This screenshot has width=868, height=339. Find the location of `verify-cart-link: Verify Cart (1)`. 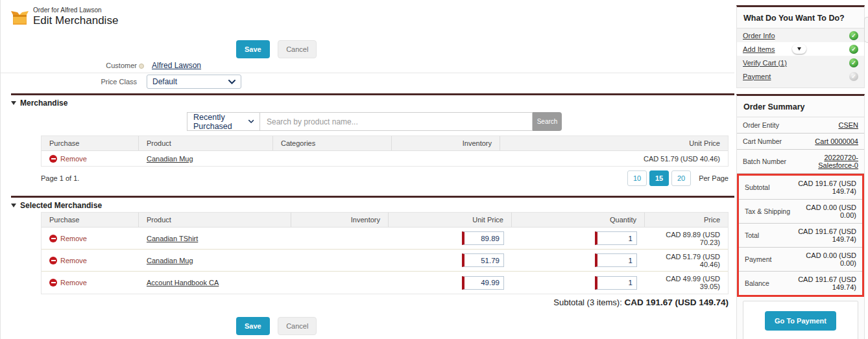

verify-cart-link: Verify Cart (1) is located at coordinates (765, 63).